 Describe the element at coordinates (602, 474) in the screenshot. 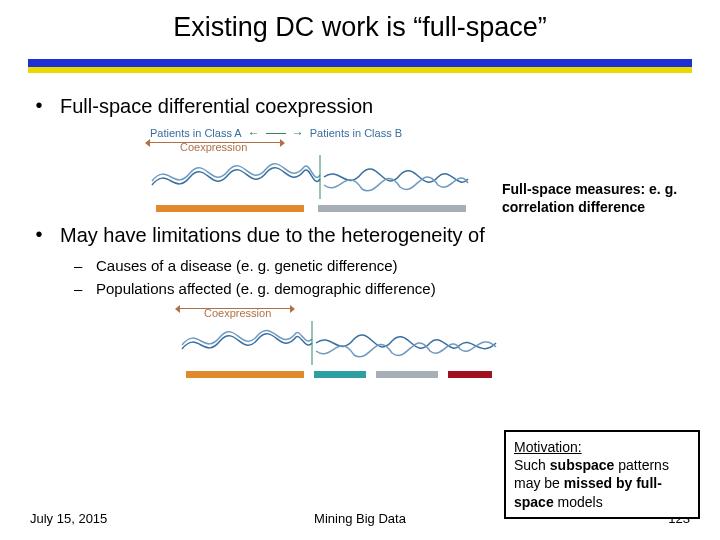

I see `annotation-motivation-box: Motivation: Such subspace patterns may b…` at that location.